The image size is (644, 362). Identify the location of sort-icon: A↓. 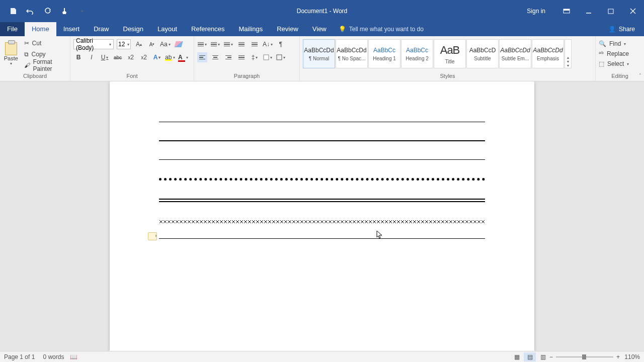
(268, 44).